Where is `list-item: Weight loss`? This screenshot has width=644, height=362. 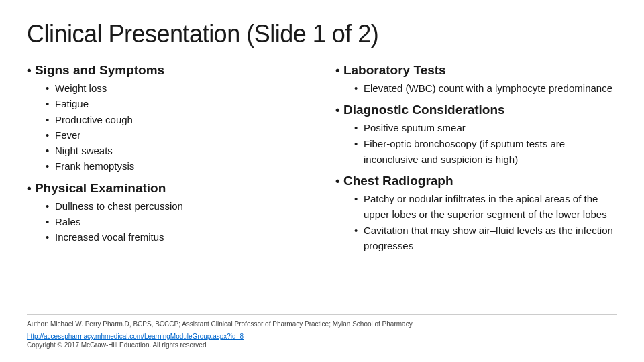
list-item: Weight loss is located at coordinates (177, 88).